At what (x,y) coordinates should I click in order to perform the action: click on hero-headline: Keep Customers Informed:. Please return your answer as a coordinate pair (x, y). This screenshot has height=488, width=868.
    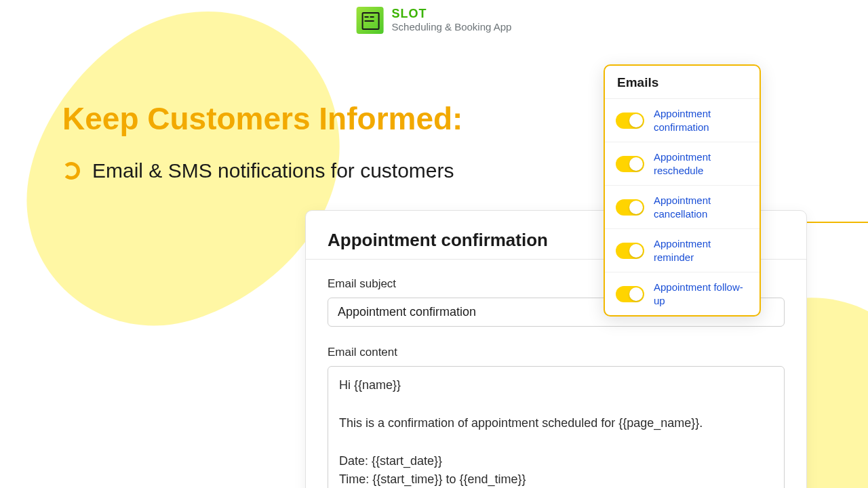
    Looking at the image, I should click on (262, 119).